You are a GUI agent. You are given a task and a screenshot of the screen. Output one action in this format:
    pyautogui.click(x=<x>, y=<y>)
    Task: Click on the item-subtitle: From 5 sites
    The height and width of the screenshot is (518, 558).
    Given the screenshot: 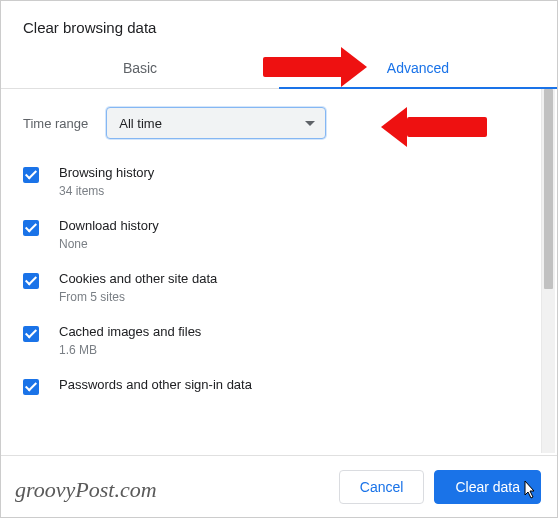 What is the action you would take?
    pyautogui.click(x=138, y=297)
    